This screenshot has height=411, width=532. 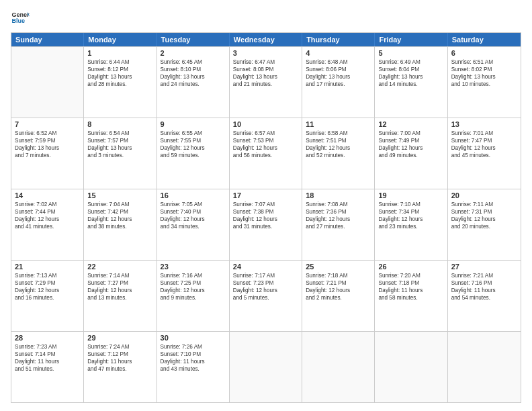 I want to click on calendar-cell: 16Sunrise: 7:05 AMSunset: 7:40 PMDayligh…, so click(x=193, y=224).